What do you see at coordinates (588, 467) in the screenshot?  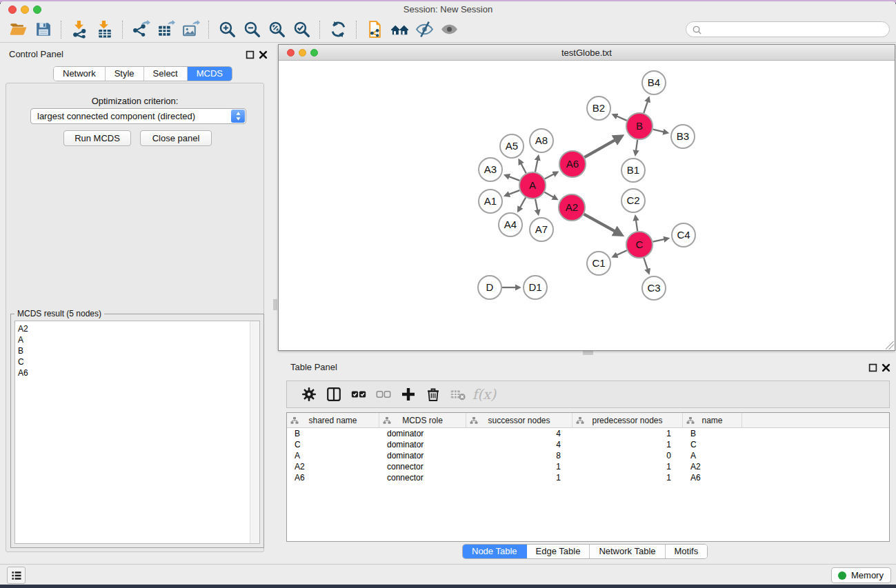 I see `table-row: A2connector11A2` at bounding box center [588, 467].